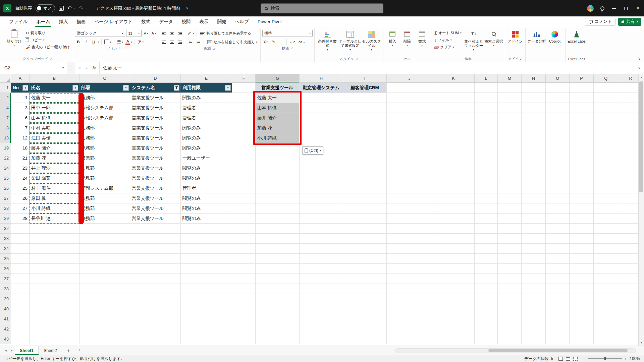  Describe the element at coordinates (365, 249) in the screenshot. I see `cell-I34` at that location.